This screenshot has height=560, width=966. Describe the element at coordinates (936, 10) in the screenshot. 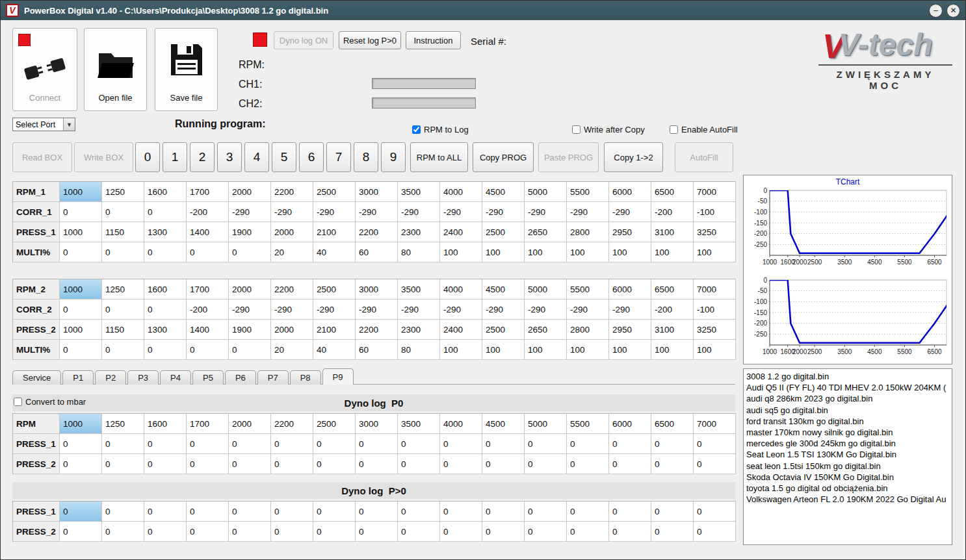

I see `minimize-button: –` at that location.